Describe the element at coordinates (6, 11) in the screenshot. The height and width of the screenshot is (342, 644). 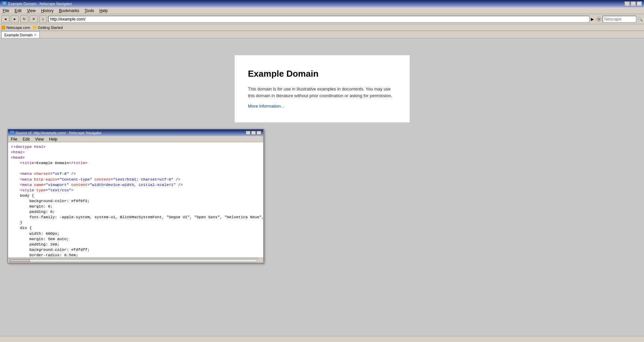
I see `menu-file: File` at that location.